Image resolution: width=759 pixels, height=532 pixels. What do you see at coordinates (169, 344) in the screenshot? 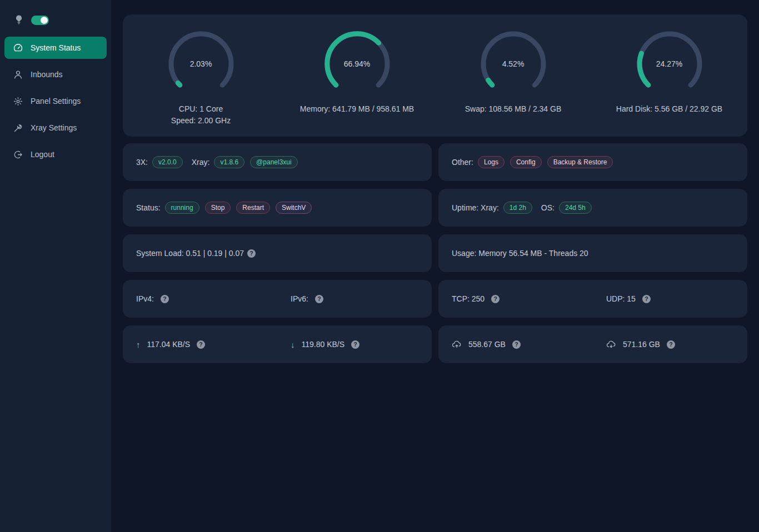
I see `upload-speed-value: 117.04 KB/S` at bounding box center [169, 344].